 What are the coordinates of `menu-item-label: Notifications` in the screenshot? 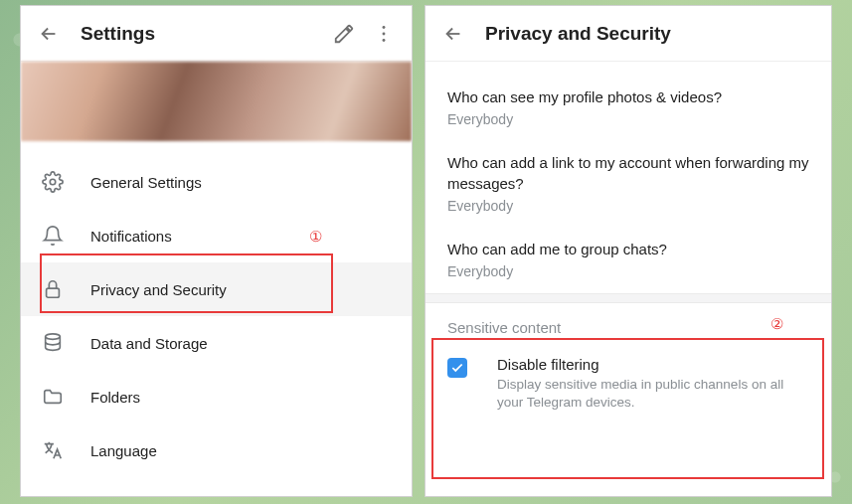 It's located at (131, 237).